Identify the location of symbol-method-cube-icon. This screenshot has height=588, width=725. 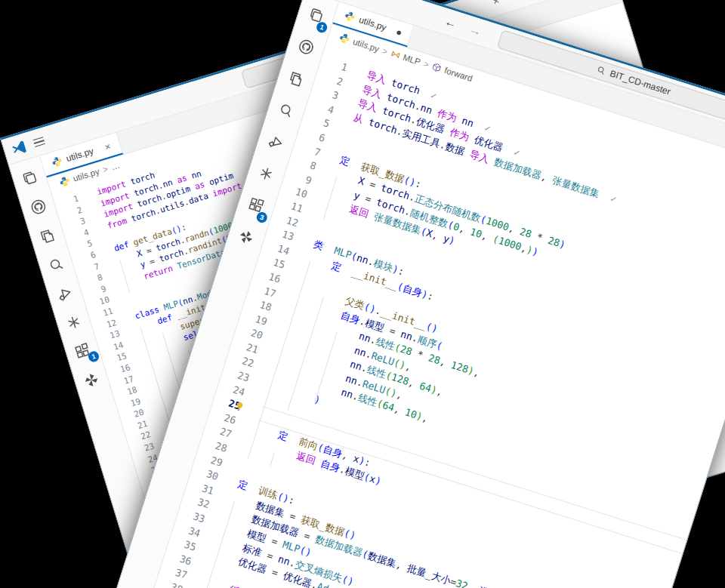
(437, 68).